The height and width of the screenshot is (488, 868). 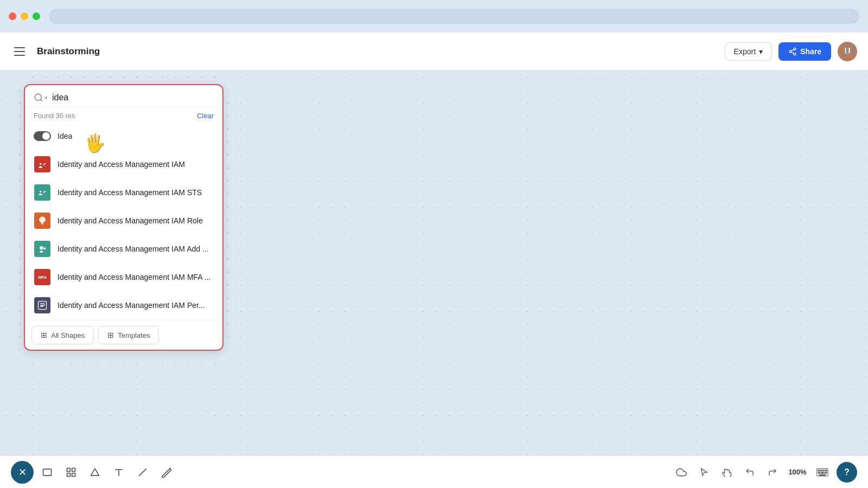 What do you see at coordinates (124, 217) in the screenshot?
I see `search-panel: ▾ Found 36 res Clear Idea` at bounding box center [124, 217].